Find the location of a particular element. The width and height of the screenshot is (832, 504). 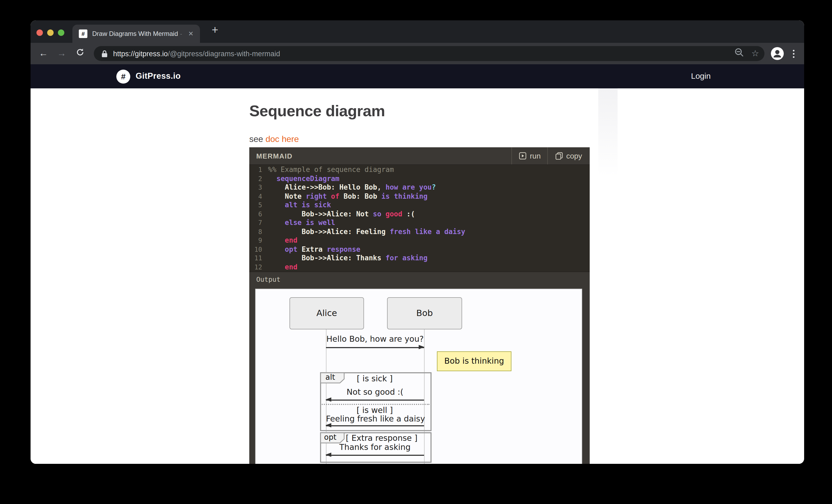

intro-prefix: see is located at coordinates (257, 139).